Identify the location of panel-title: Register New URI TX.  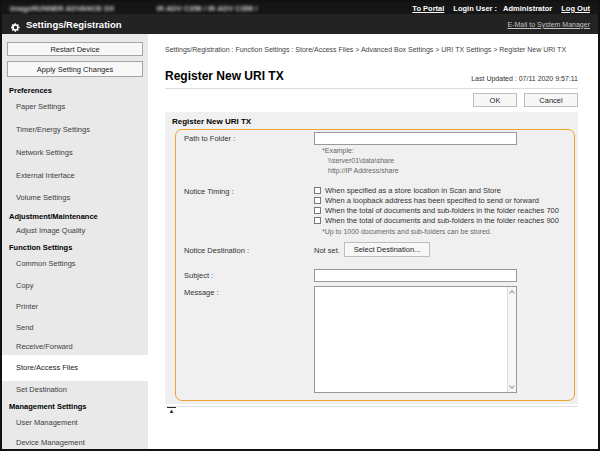
(212, 122).